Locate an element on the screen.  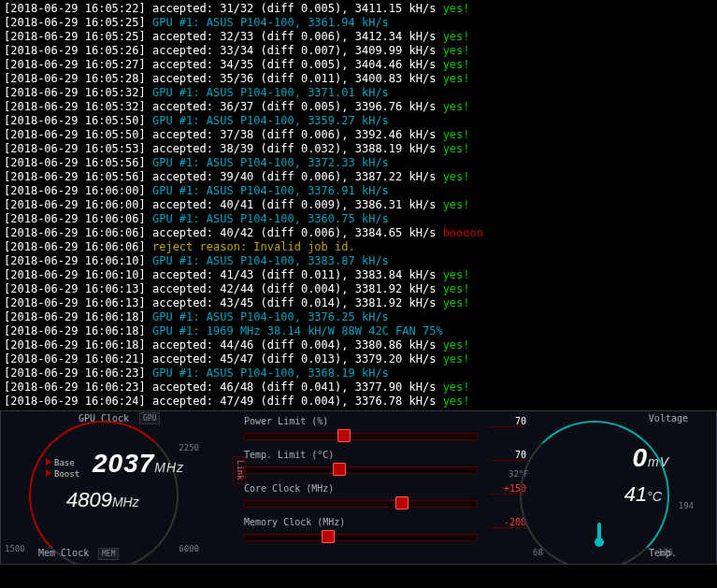
mem-chip: MEM is located at coordinates (108, 553).